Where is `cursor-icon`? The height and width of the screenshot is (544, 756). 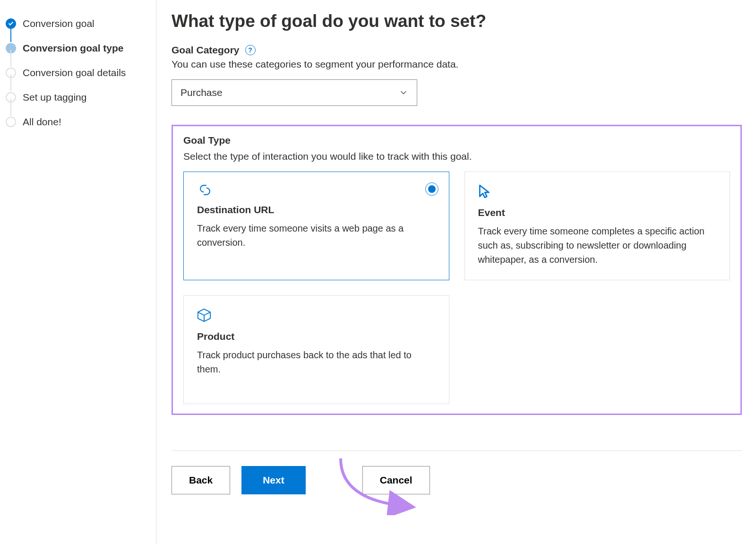
cursor-icon is located at coordinates (597, 192).